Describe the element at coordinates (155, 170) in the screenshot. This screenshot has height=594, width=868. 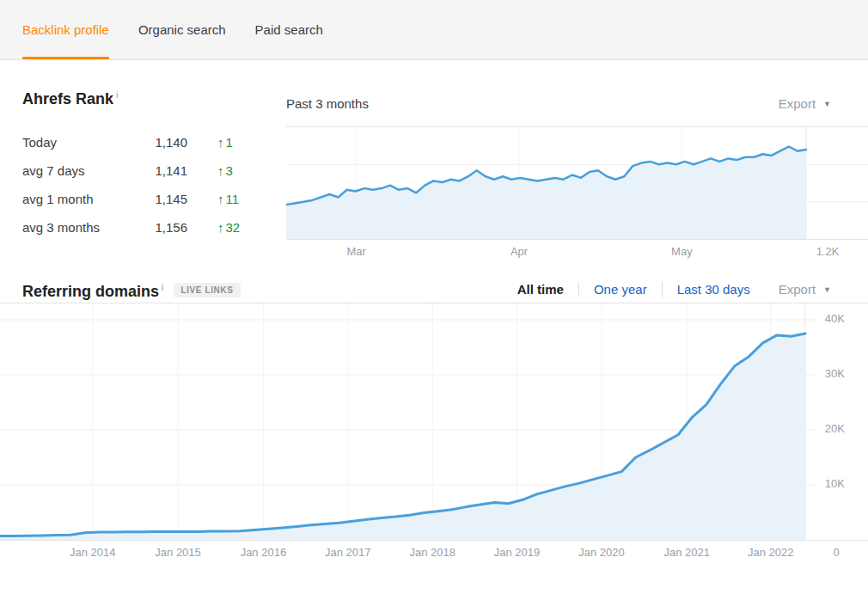
I see `table-row: avg 7 days 1,141 ↑3` at that location.